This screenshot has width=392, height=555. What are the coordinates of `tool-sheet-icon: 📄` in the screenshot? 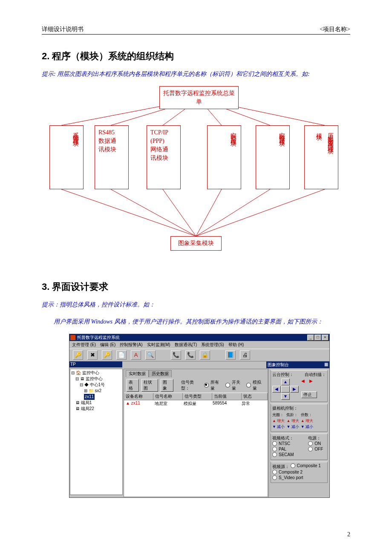 It's located at (121, 355).